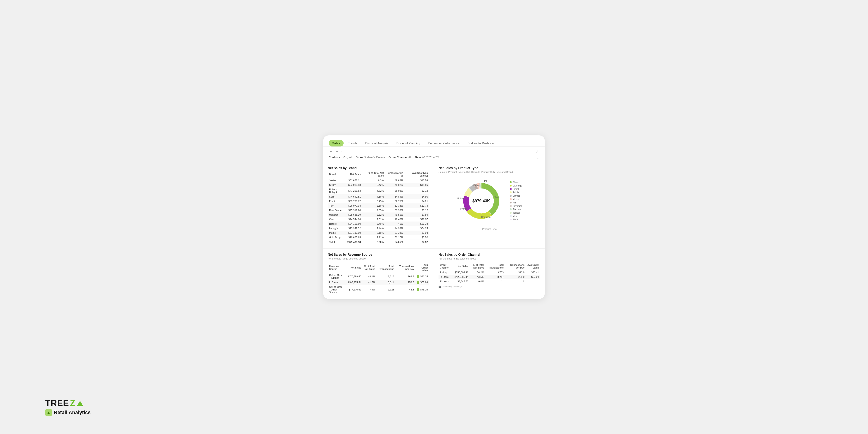 The height and width of the screenshot is (434, 868). Describe the element at coordinates (481, 186) in the screenshot. I see `donut-segment-plant` at that location.